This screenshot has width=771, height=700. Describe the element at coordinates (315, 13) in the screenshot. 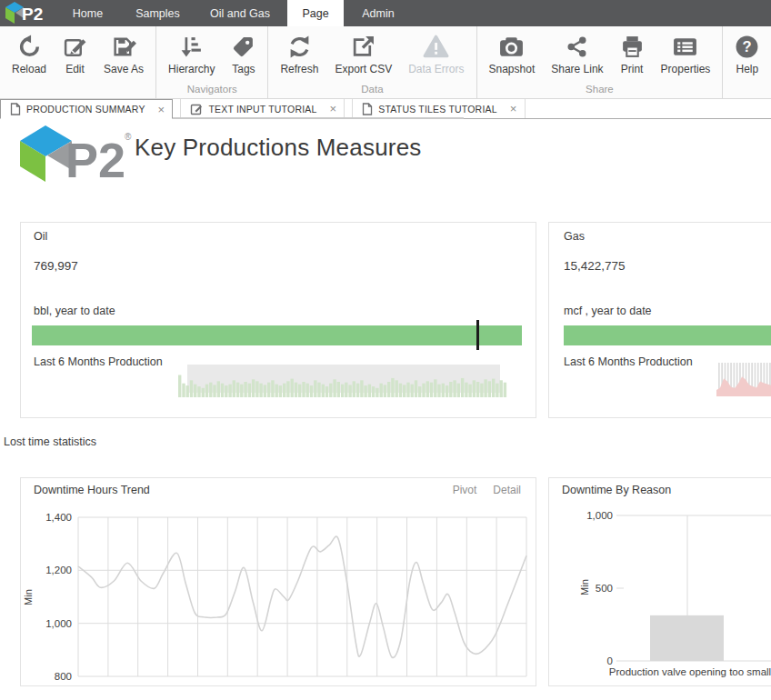

I see `nav-item-page: Page` at that location.